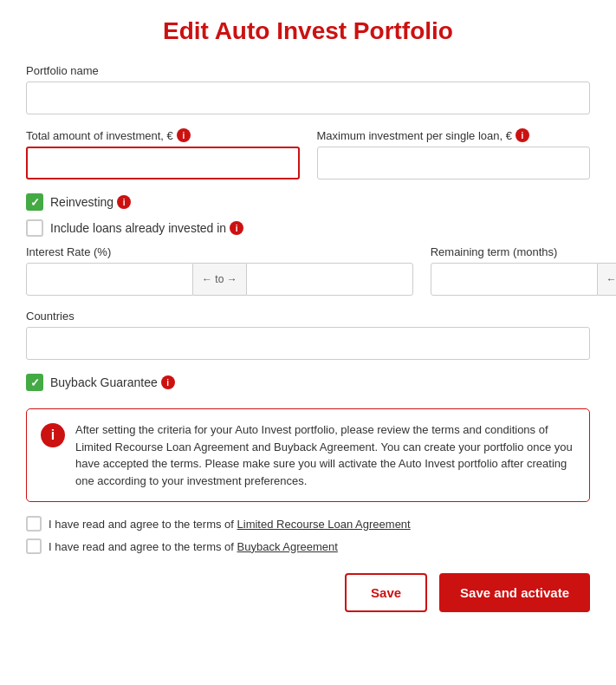  I want to click on reinvesting-checkbox, so click(35, 202).